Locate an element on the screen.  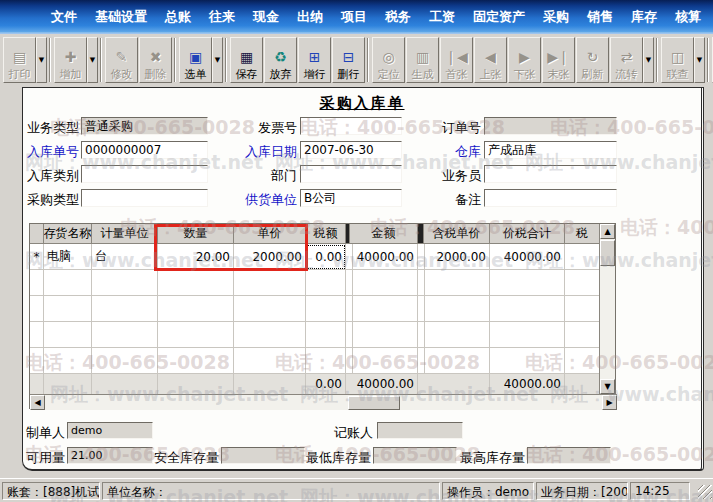
menubar-item-6: 项目 is located at coordinates (354, 17).